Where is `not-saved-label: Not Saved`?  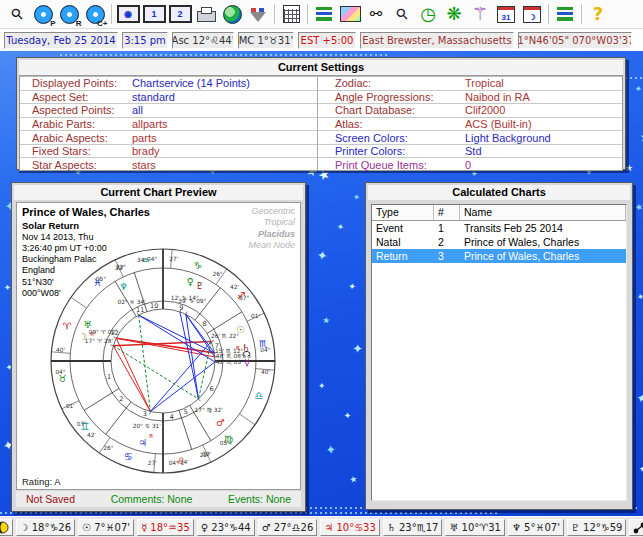
not-saved-label: Not Saved is located at coordinates (50, 499).